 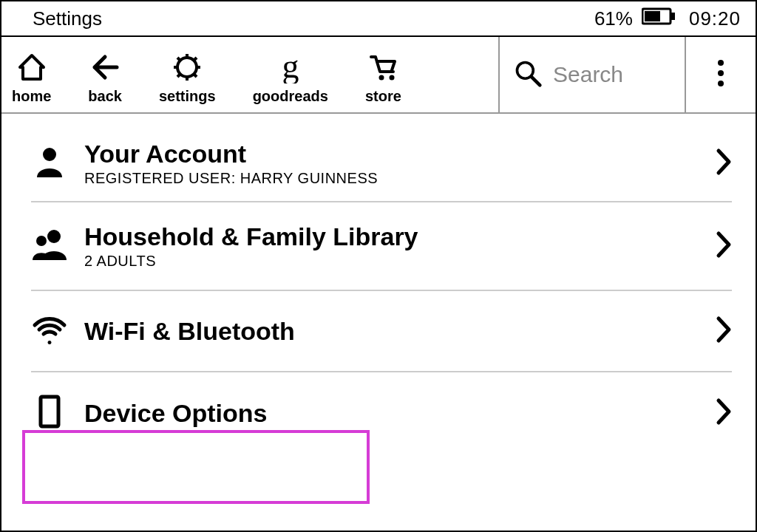 What do you see at coordinates (31, 78) in the screenshot?
I see `home-button: home` at bounding box center [31, 78].